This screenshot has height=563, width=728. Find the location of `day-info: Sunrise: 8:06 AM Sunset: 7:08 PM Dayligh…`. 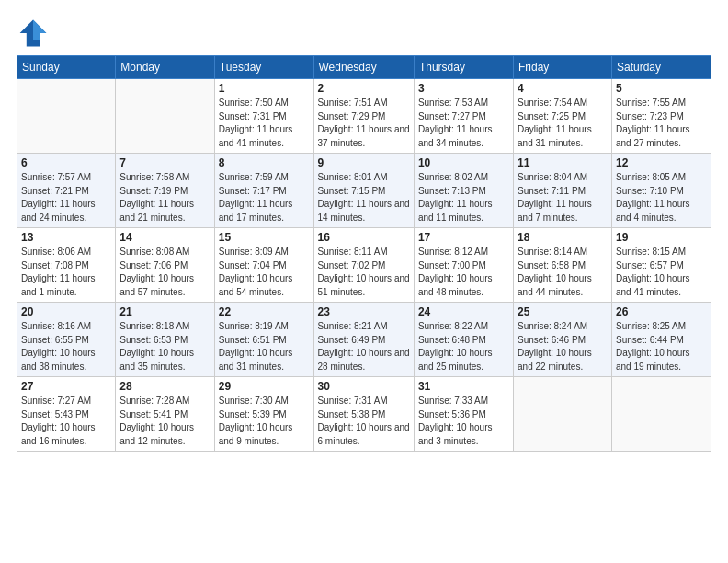

day-info: Sunrise: 8:06 AM Sunset: 7:08 PM Dayligh… is located at coordinates (66, 272).